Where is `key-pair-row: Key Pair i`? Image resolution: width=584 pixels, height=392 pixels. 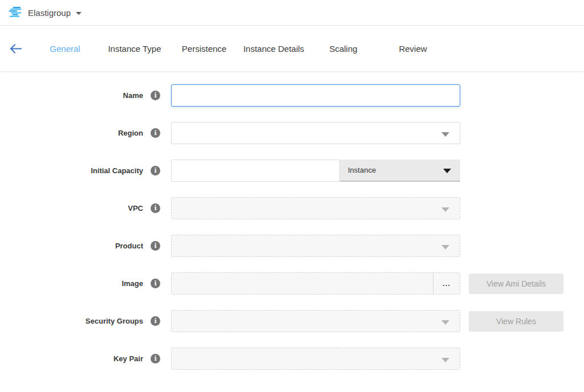
key-pair-row: Key Pair i is located at coordinates (292, 359).